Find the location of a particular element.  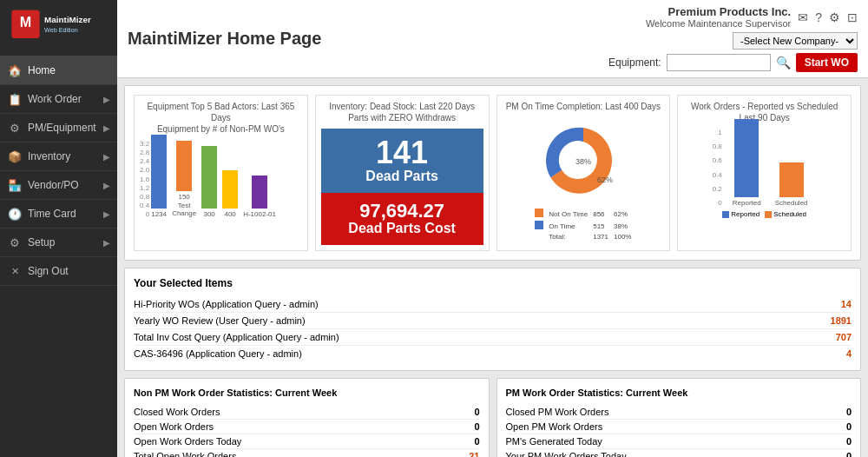

home-icon: 🏠 is located at coordinates (15, 70).